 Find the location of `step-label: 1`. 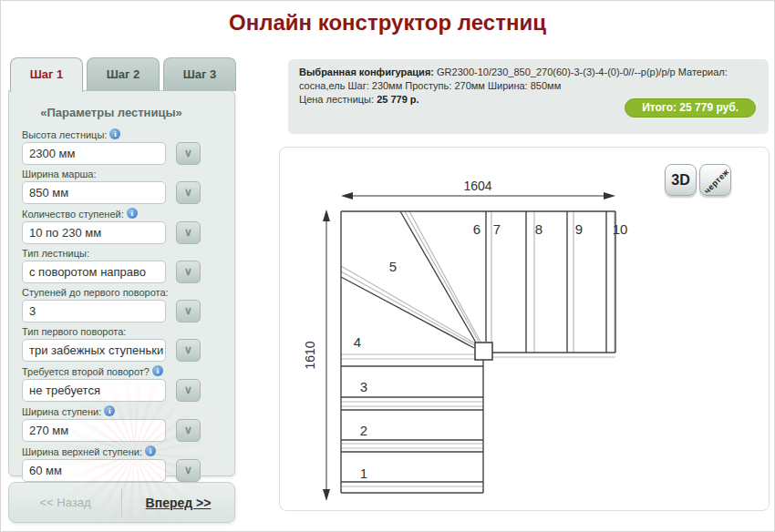

step-label: 1 is located at coordinates (364, 474).